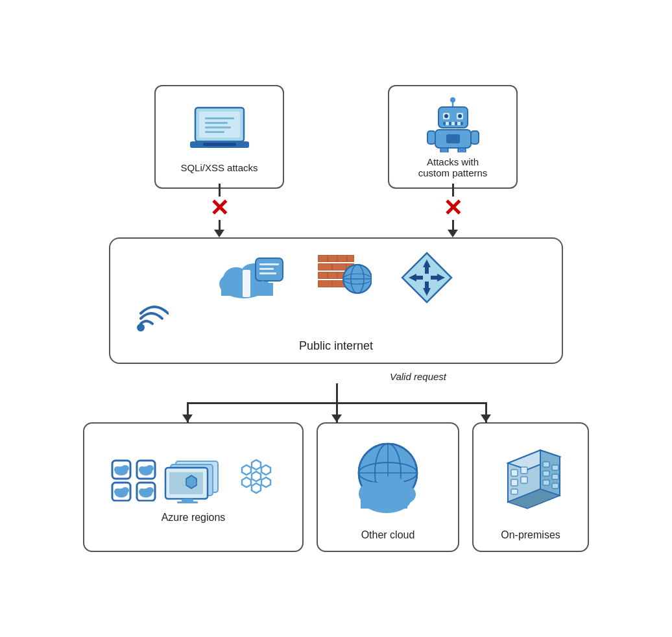  I want to click on sqli-blocked-arrow: ✕, so click(219, 210).